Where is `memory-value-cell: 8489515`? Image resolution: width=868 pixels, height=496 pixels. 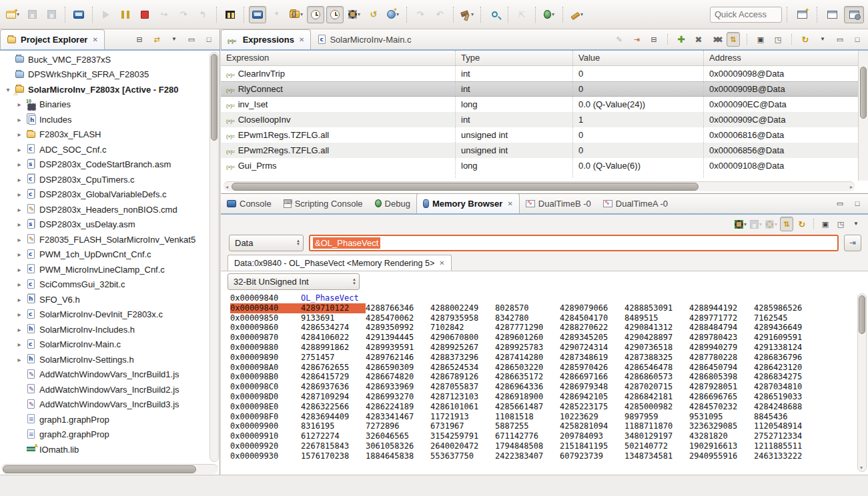 memory-value-cell: 8489515 is located at coordinates (657, 319).